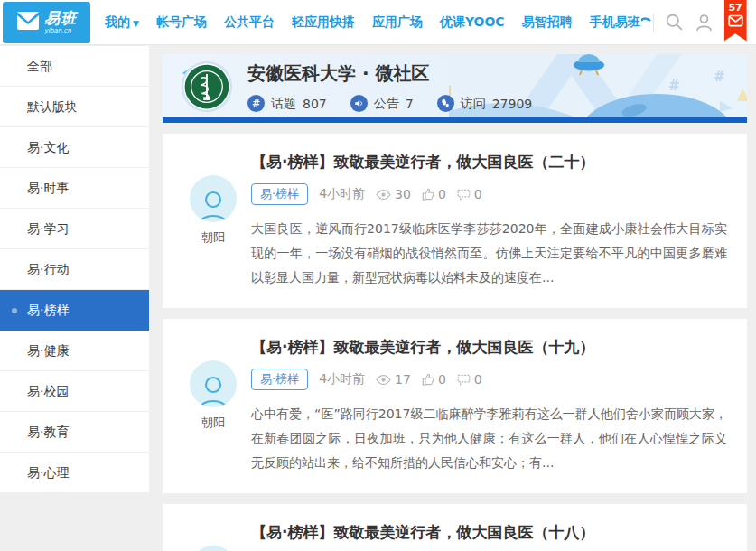 The width and height of the screenshot is (756, 551). What do you see at coordinates (490, 194) in the screenshot?
I see `post-meta: 易·榜样 4小时前 30 0 0` at bounding box center [490, 194].